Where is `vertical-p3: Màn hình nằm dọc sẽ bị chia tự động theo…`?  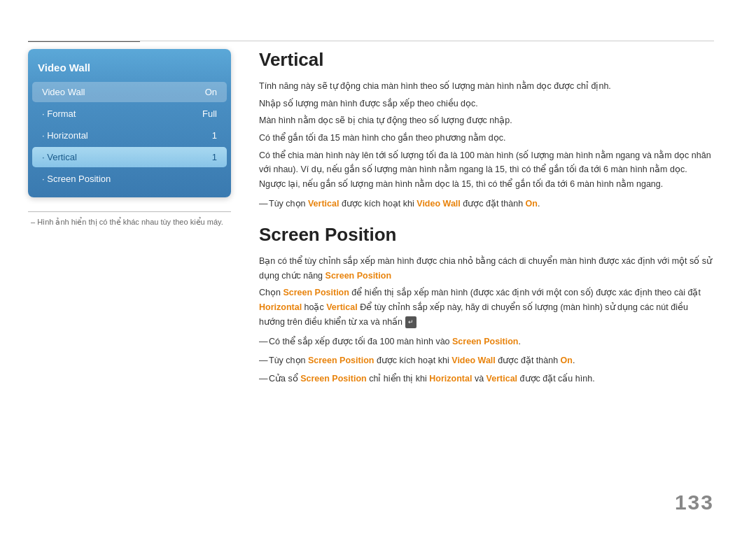
vertical-p3: Màn hình nằm dọc sẽ bị chia tự động theo… is located at coordinates (486, 120).